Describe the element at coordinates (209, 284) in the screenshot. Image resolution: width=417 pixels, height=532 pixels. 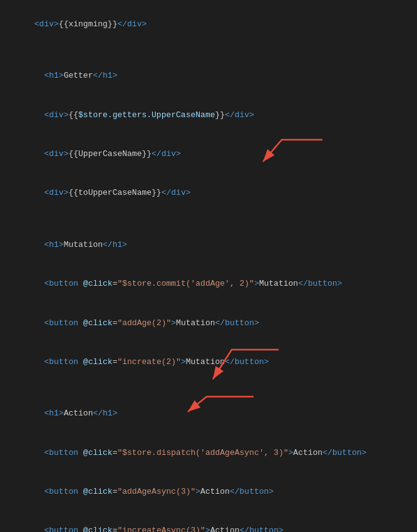
I see `line-button-store-commit: <button @click="$store.commit('addAge', …` at that location.